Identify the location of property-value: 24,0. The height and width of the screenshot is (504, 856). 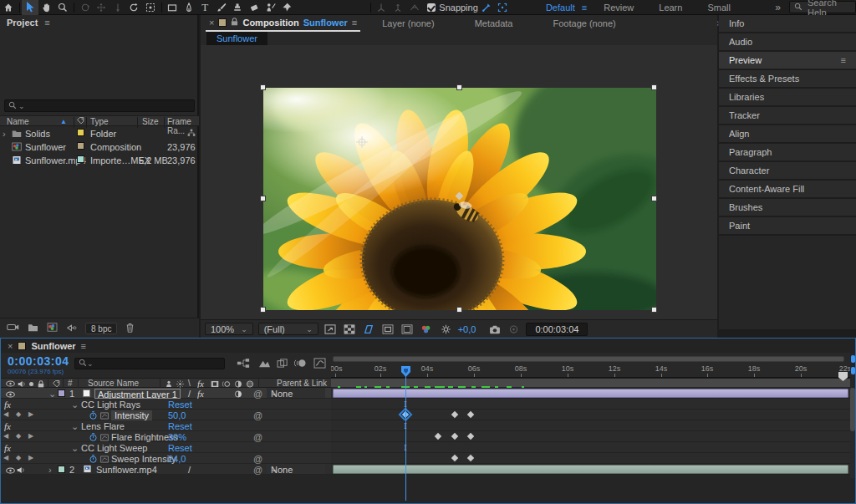
(177, 459).